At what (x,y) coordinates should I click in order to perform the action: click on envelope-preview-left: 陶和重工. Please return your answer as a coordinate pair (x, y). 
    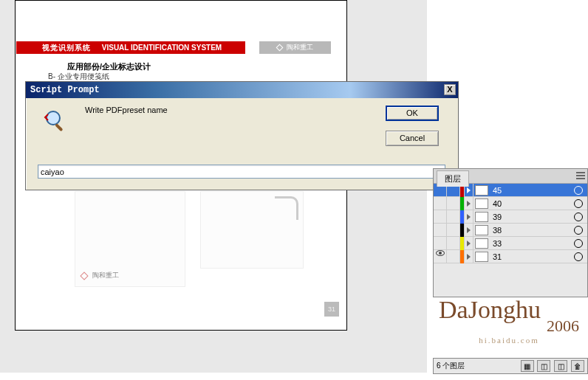
    Looking at the image, I should click on (130, 239).